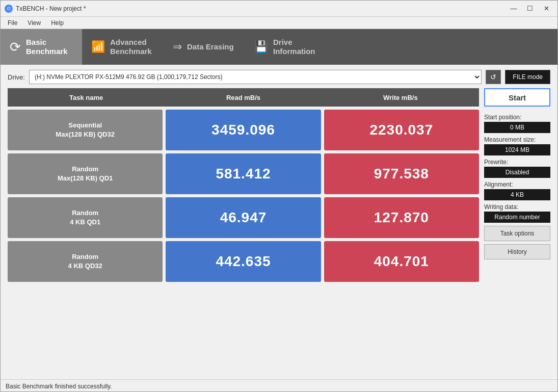  I want to click on drive-information-icon: 💾, so click(261, 47).